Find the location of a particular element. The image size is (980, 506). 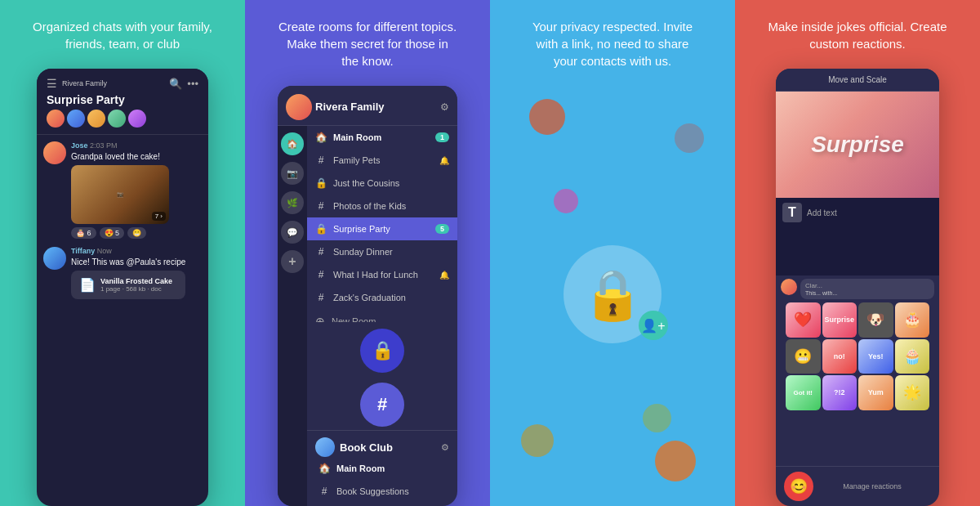

room-sunday-dinner: # Sunday Dinner is located at coordinates (382, 252).